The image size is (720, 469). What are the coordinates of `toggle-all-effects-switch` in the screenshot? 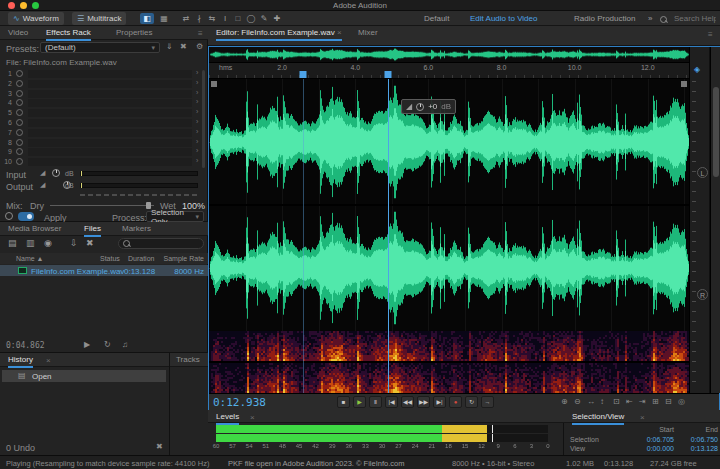 It's located at (26, 216).